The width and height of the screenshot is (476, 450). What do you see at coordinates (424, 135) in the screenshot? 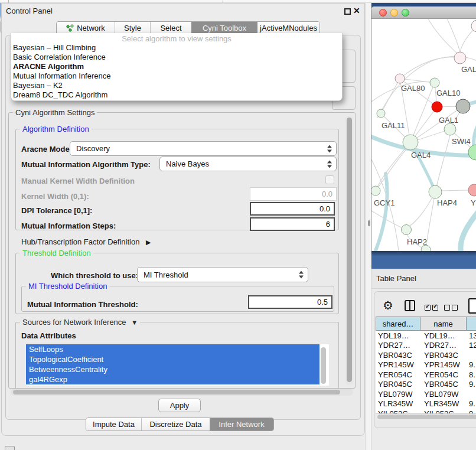
I see `network-canvas: GAL GAL80 GAL10 GAL1 GAL11 SWI4 GAL4 GCY…` at bounding box center [424, 135].